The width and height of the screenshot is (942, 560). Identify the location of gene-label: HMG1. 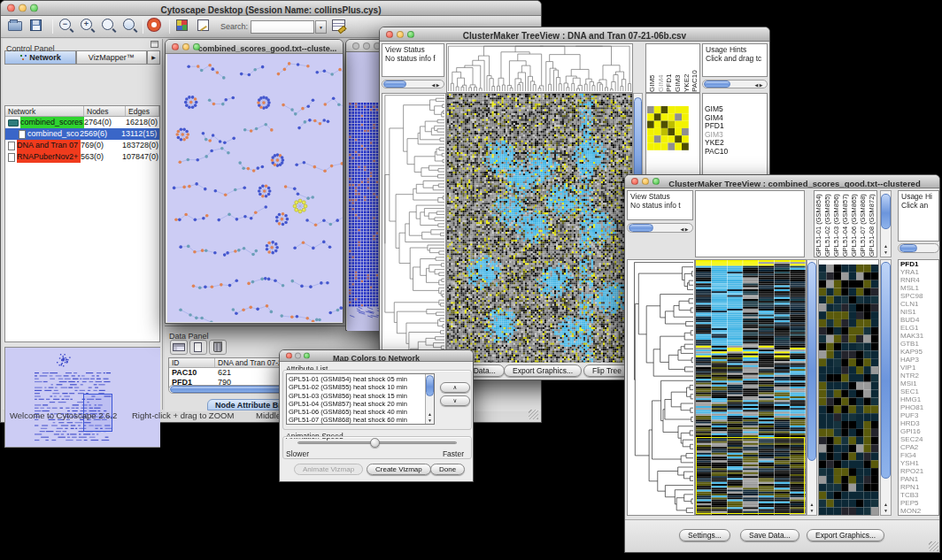
(919, 400).